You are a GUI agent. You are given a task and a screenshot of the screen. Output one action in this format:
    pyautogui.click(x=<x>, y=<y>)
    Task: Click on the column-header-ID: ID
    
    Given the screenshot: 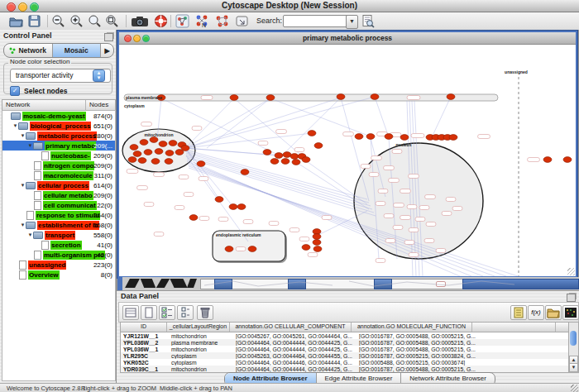 What is the action you would take?
    pyautogui.click(x=144, y=327)
    